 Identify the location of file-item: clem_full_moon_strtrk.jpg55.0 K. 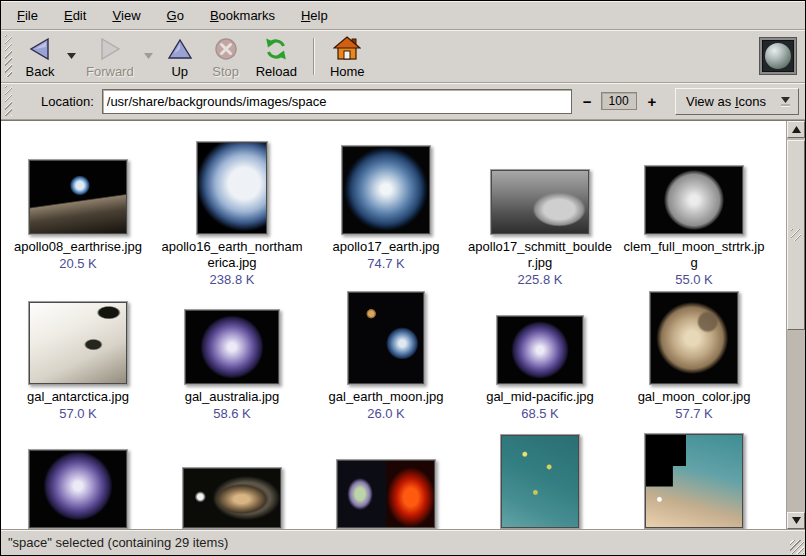
(694, 209).